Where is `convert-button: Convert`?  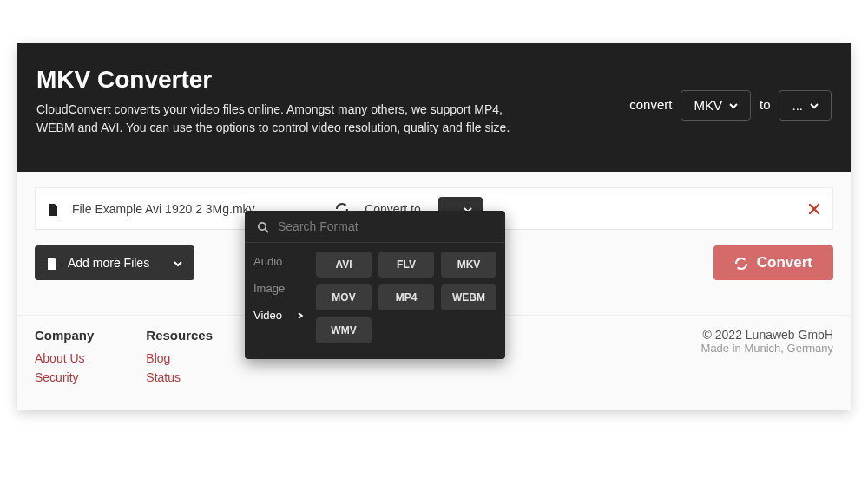
convert-button: Convert is located at coordinates (773, 263).